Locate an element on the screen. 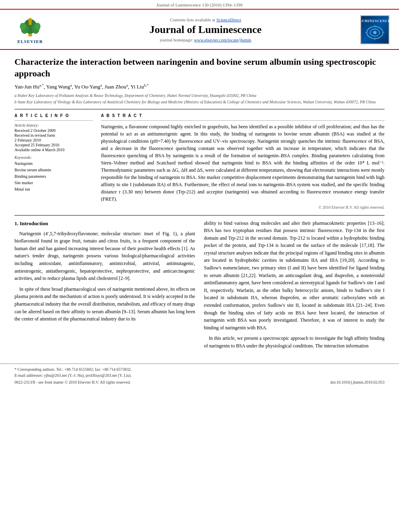 The image size is (399, 532). top-metadata-bar: Journal of Luminescence 130 (2010) 1394–… is located at coordinates (200, 4).